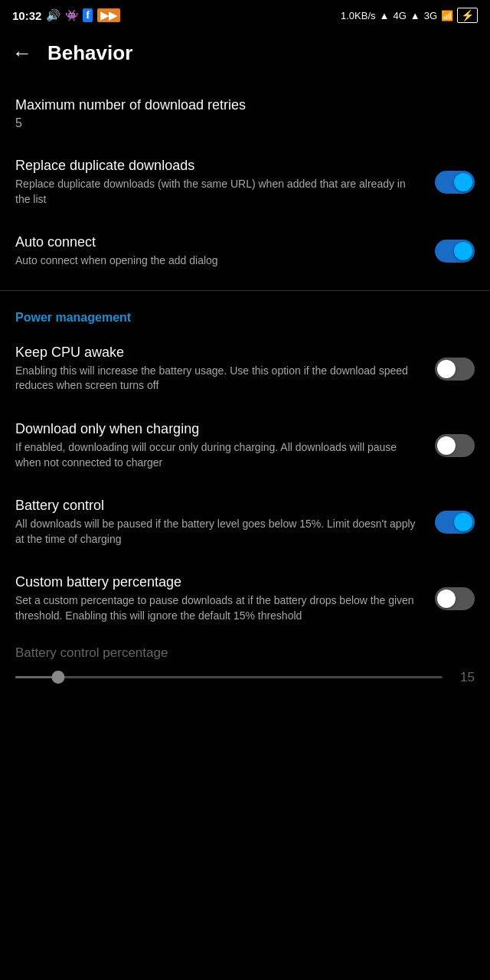 The width and height of the screenshot is (490, 980). What do you see at coordinates (217, 165) in the screenshot?
I see `replace-duplicates-title: Replace duplicate downloads` at bounding box center [217, 165].